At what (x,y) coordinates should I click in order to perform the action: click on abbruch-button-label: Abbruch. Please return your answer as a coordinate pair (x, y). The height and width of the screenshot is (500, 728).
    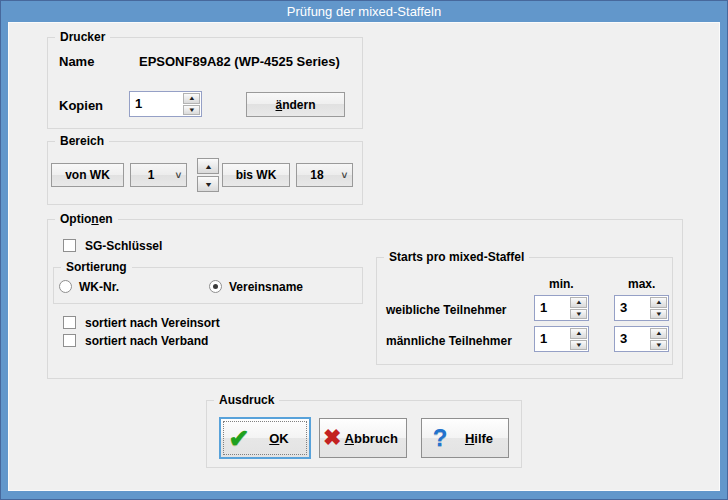
    Looking at the image, I should click on (376, 438).